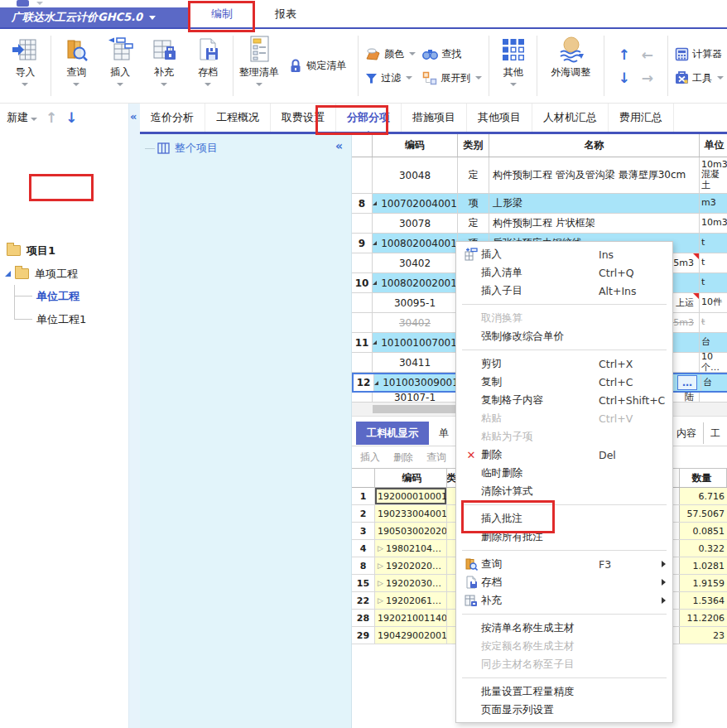 The width and height of the screenshot is (727, 728). I want to click on organize-list-button: 整理清单, so click(258, 66).